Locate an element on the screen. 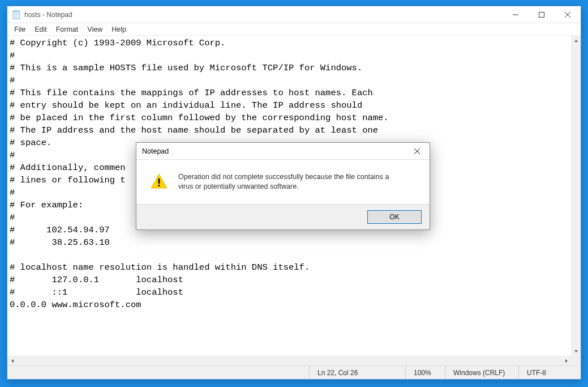 This screenshot has width=588, height=387. scroll-left-button is located at coordinates (12, 360).